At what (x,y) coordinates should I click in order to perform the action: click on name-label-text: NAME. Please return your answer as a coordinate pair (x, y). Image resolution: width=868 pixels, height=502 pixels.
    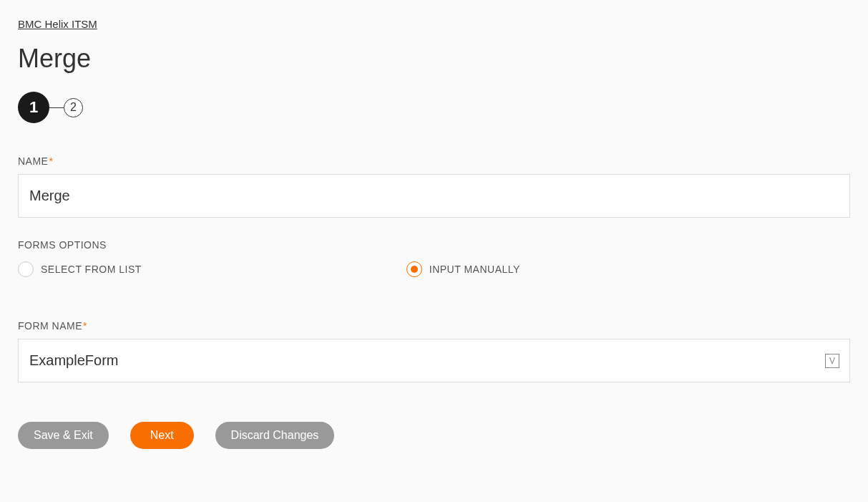
    Looking at the image, I should click on (33, 161).